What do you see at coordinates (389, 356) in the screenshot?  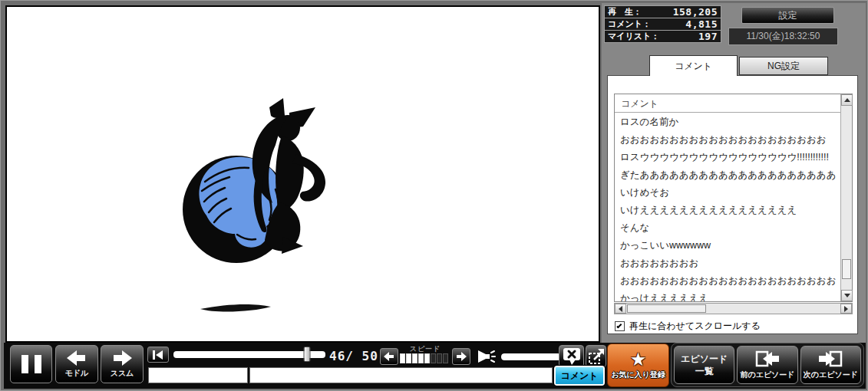 I see `speed-down-button` at bounding box center [389, 356].